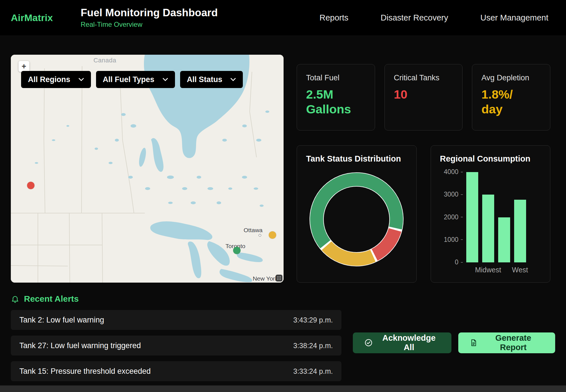  Describe the element at coordinates (80, 346) in the screenshot. I see `alert-message: Tank 27: Low fuel warning triggered` at that location.